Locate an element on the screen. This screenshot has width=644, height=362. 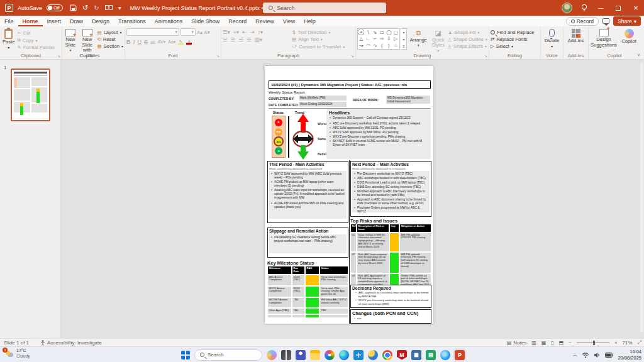
tray-chevron-icon: ︿ is located at coordinates (575, 354).